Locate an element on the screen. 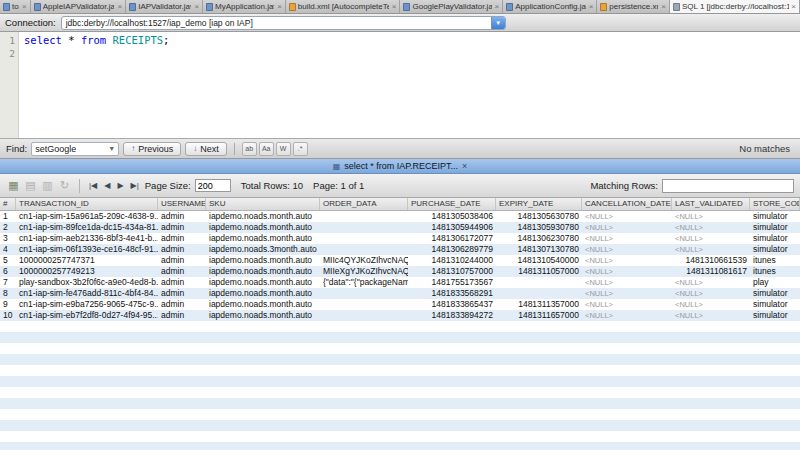 The image size is (800, 450). editor-tab: ApplicationConfig.java× is located at coordinates (550, 6).